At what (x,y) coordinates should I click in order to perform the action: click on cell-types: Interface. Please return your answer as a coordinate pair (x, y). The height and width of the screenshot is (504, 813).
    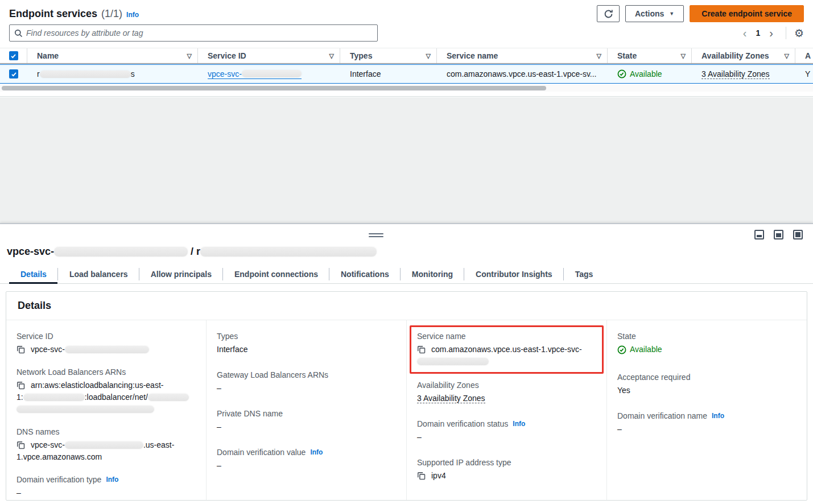
    Looking at the image, I should click on (389, 74).